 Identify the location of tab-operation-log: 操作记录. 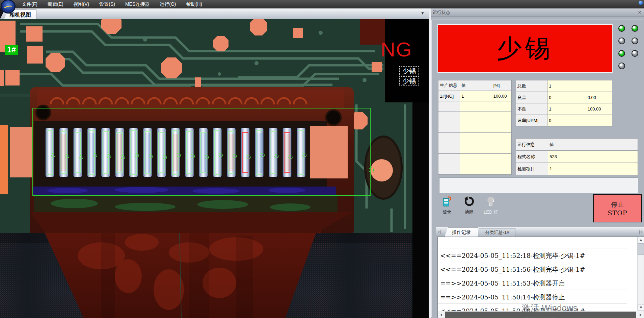
(461, 232).